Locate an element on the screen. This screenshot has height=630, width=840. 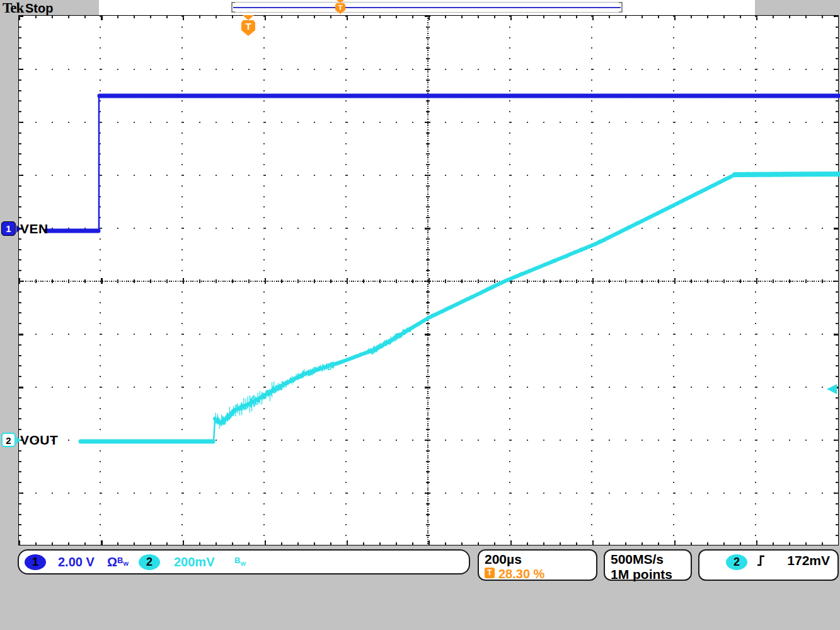
record-length: 1M points is located at coordinates (642, 575).